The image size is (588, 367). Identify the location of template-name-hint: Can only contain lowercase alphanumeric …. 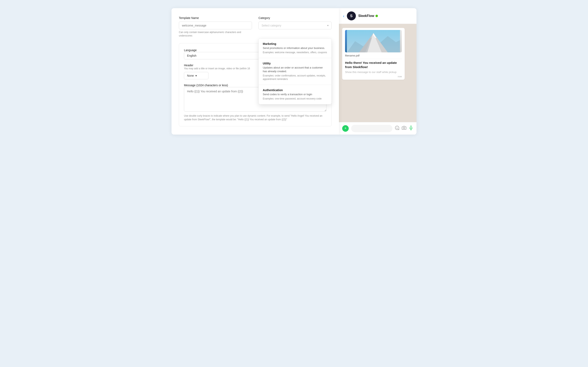
(215, 34).